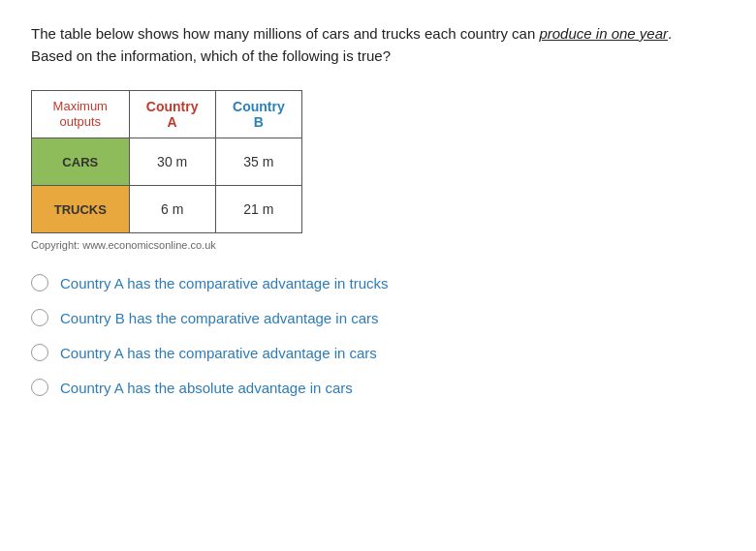 Image resolution: width=756 pixels, height=551 pixels. Describe the element at coordinates (258, 209) in the screenshot. I see `trucks-country-b-value: 21 m` at that location.